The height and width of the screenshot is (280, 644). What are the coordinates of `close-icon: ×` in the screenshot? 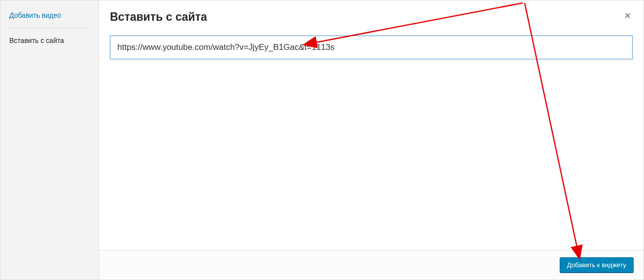 It's located at (627, 16).